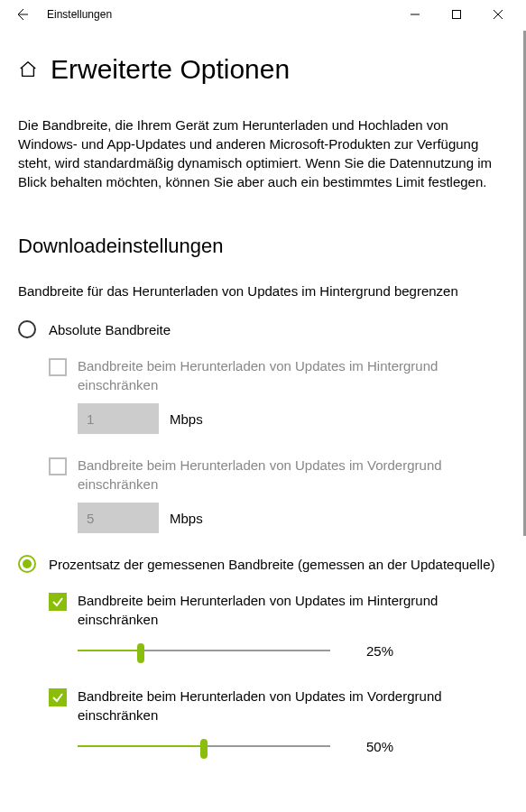  What do you see at coordinates (285, 475) in the screenshot?
I see `checkbox-abs-foreground-label: Bandbreite beim Herunterladen von Update…` at bounding box center [285, 475].